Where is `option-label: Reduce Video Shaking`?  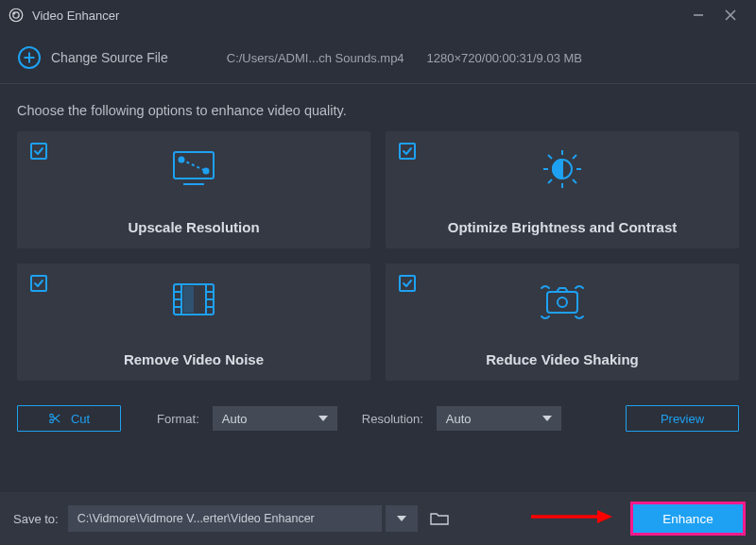
option-label: Reduce Video Shaking is located at coordinates (562, 359).